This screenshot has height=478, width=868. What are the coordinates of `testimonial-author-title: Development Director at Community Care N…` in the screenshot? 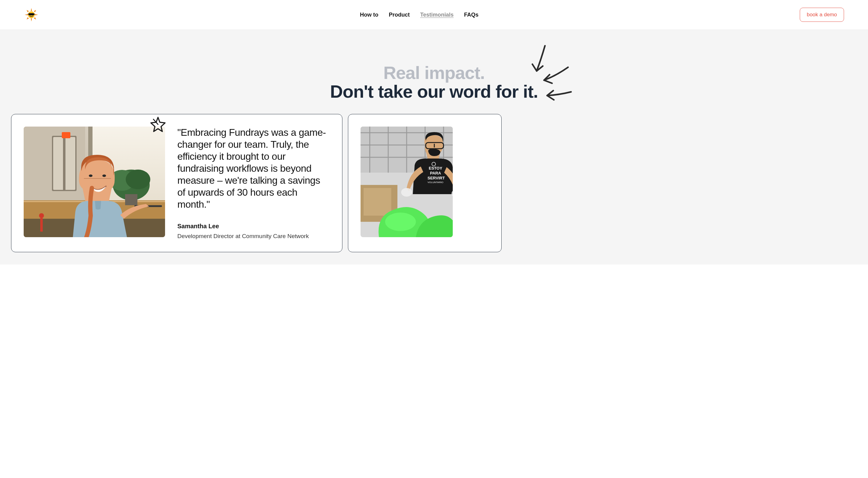 It's located at (253, 236).